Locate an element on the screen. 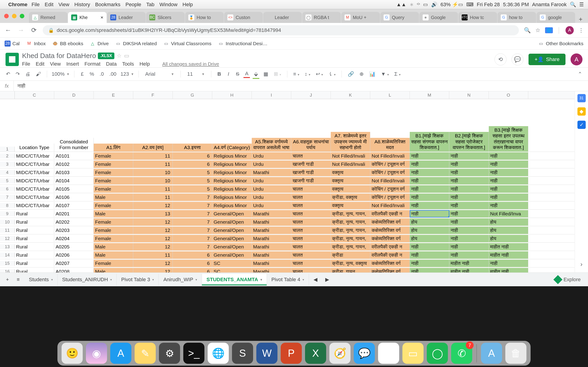 This screenshot has height=367, width=588. share-button: +👤Share is located at coordinates (547, 59).